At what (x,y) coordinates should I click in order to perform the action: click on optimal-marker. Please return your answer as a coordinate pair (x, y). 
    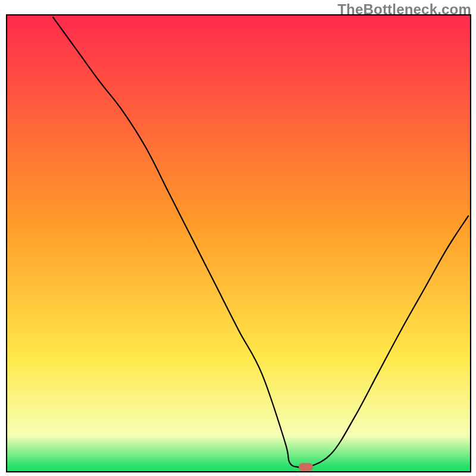
    Looking at the image, I should click on (306, 466).